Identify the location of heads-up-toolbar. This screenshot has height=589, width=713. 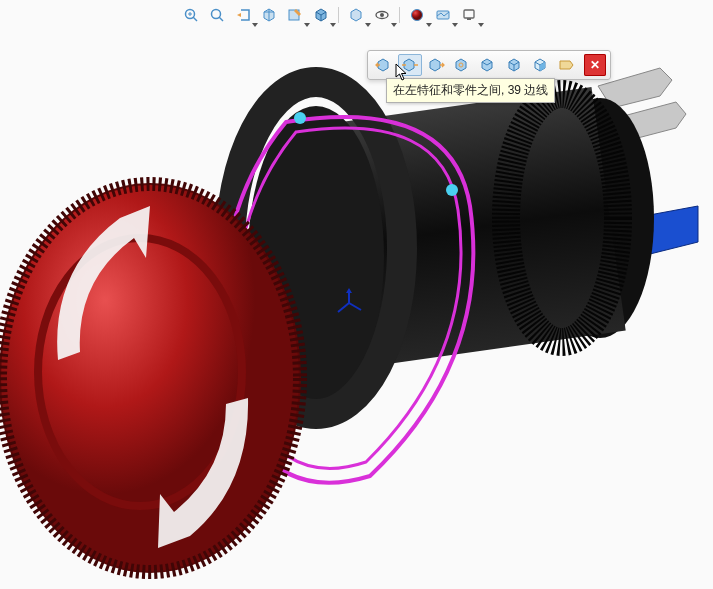
(330, 15).